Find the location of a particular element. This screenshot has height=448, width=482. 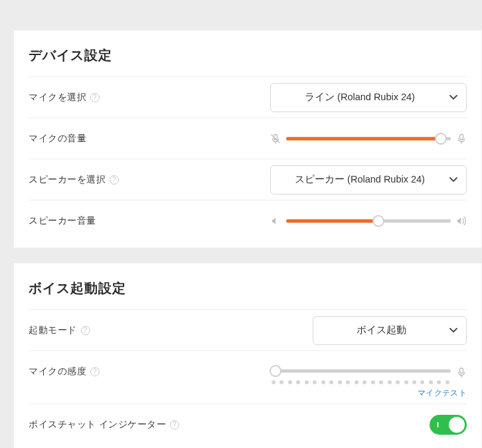

speaker-select-label-wrap: スピーカーを選択 ? is located at coordinates (74, 180).